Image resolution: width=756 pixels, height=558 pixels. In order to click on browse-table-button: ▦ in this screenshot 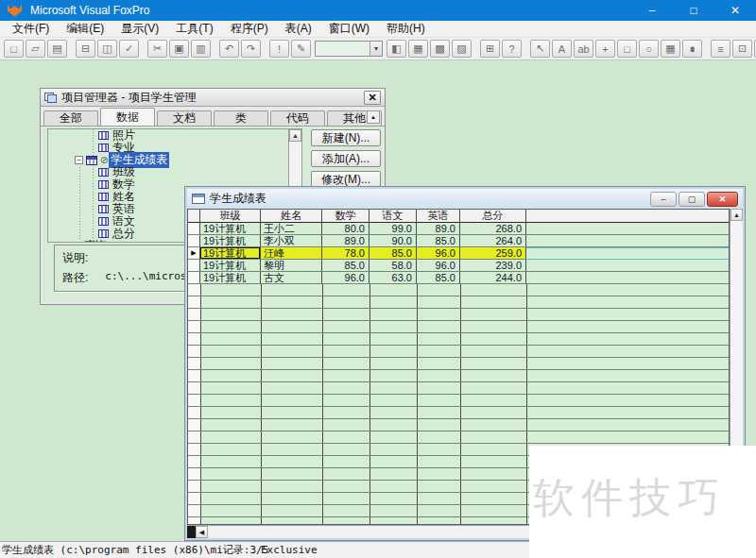, I will do `click(418, 49)`.